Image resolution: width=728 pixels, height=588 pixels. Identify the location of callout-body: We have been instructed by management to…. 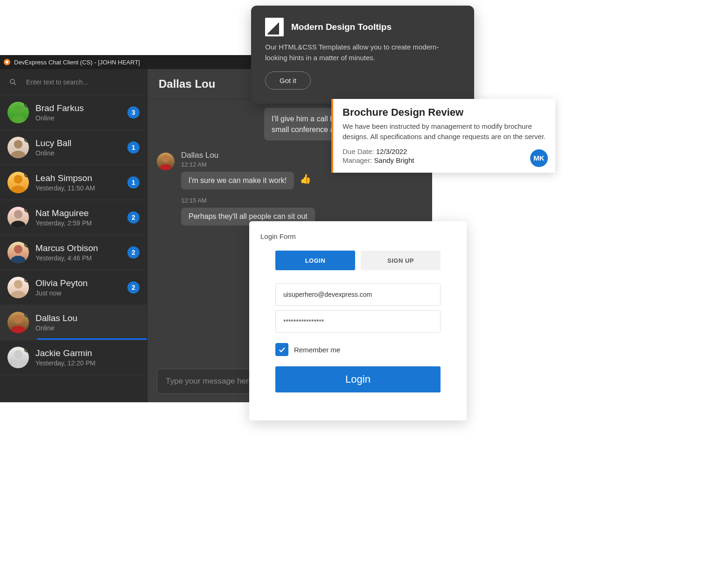
(444, 132).